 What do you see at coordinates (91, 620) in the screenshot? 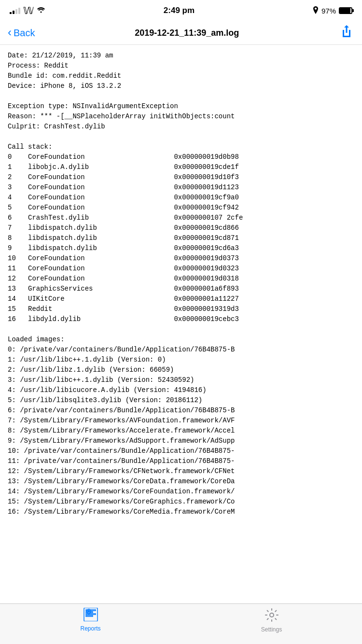
I see `tab-reports: Reports` at bounding box center [91, 620].